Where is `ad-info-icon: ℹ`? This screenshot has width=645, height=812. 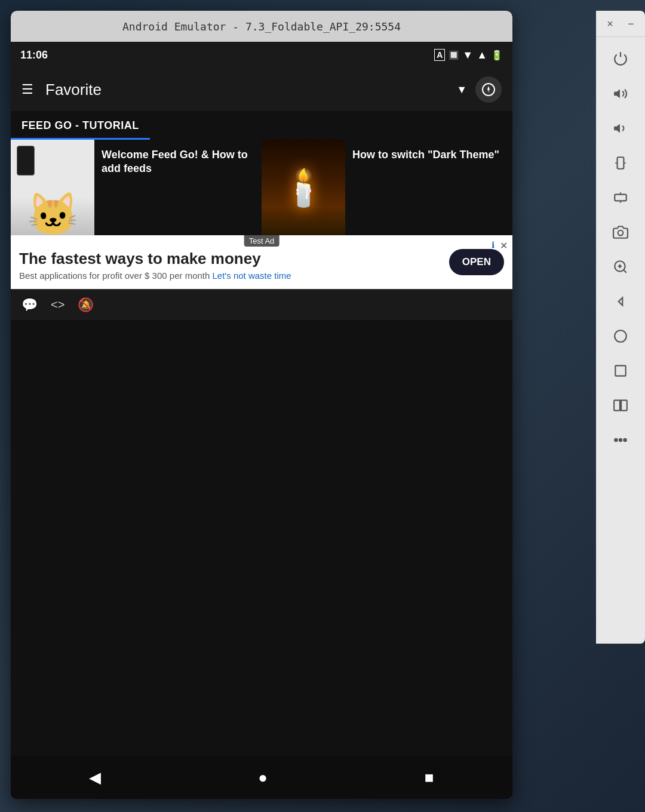
ad-info-icon: ℹ is located at coordinates (493, 245).